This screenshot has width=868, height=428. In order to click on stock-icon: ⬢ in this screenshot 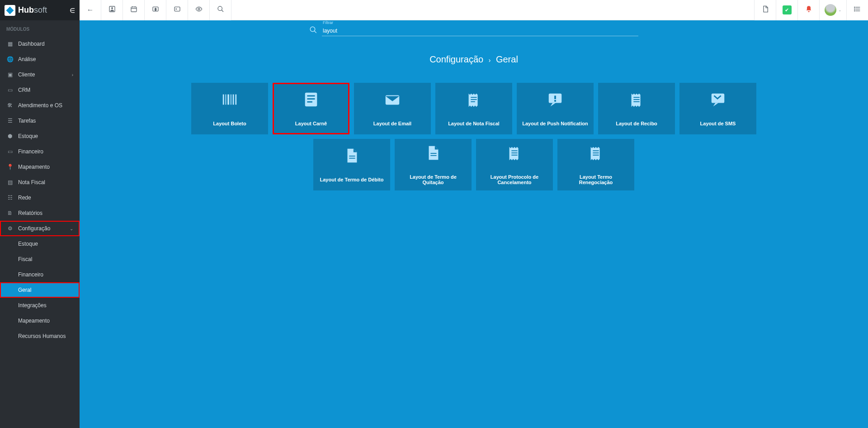, I will do `click(10, 136)`.